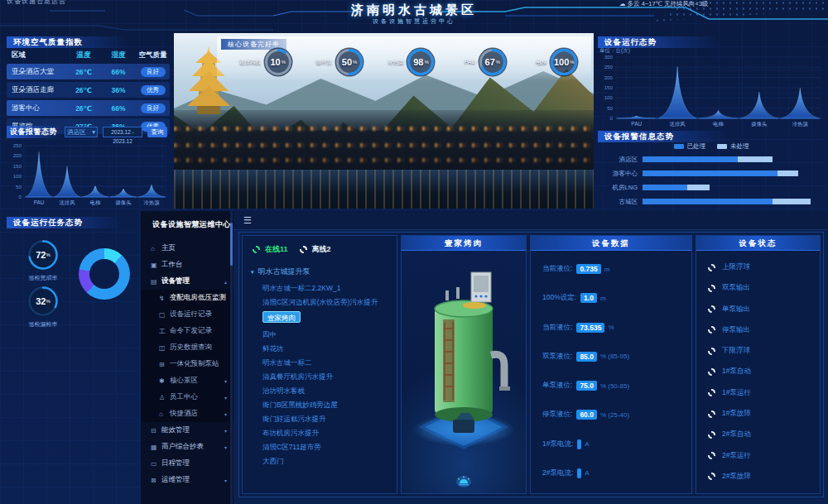 The width and height of the screenshot is (828, 504). I want to click on sidebar-item-一体化预制泵站: ⊞一体化预制泵站, so click(187, 364).